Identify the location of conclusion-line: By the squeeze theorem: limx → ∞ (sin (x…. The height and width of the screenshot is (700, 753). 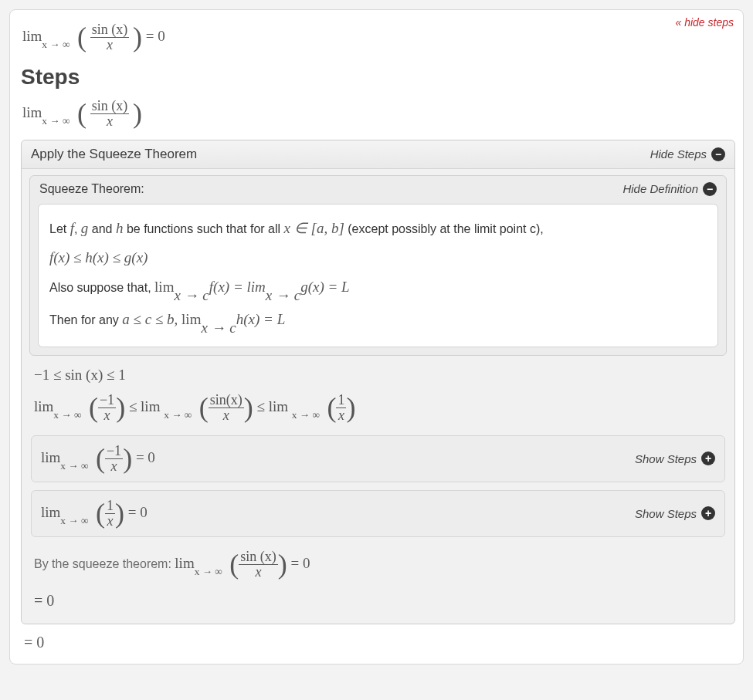
(378, 565).